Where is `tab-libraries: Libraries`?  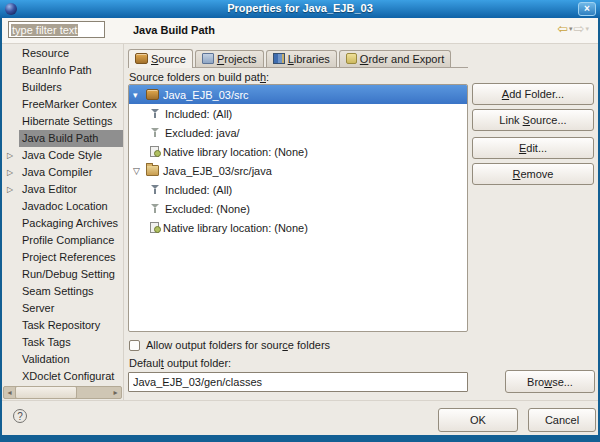 tab-libraries: Libraries is located at coordinates (302, 58).